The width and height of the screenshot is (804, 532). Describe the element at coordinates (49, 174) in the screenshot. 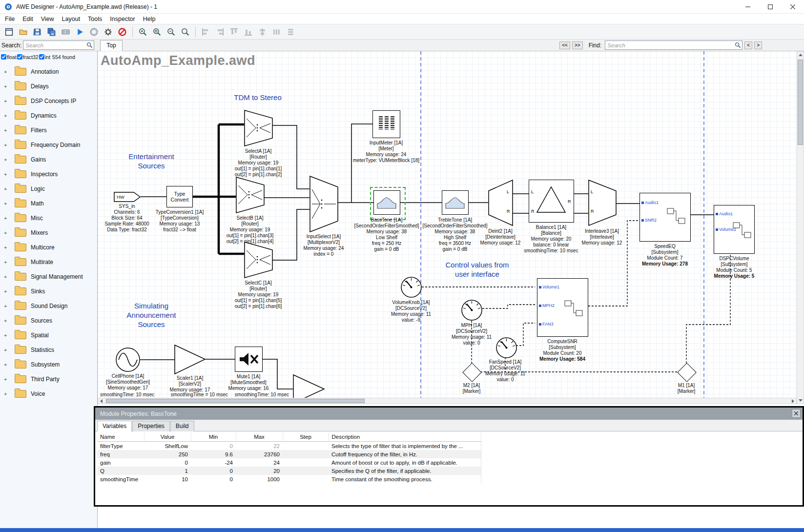

I see `sidebar-category: + Inspectors` at that location.